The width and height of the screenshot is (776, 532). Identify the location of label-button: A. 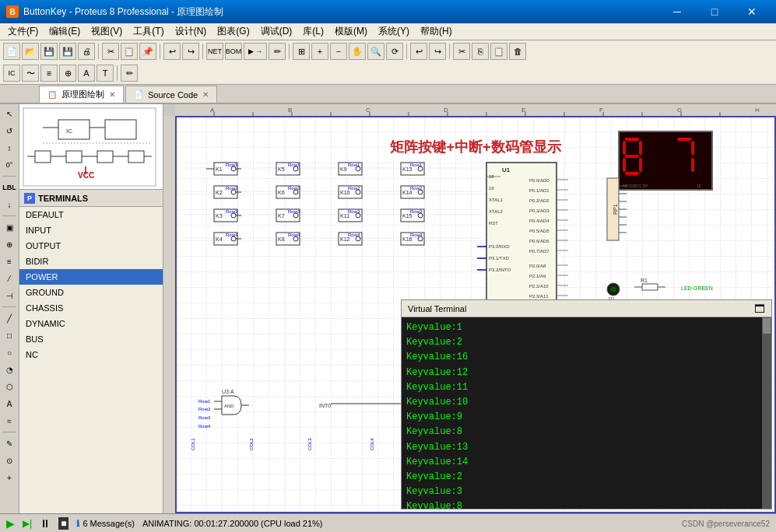
(86, 73).